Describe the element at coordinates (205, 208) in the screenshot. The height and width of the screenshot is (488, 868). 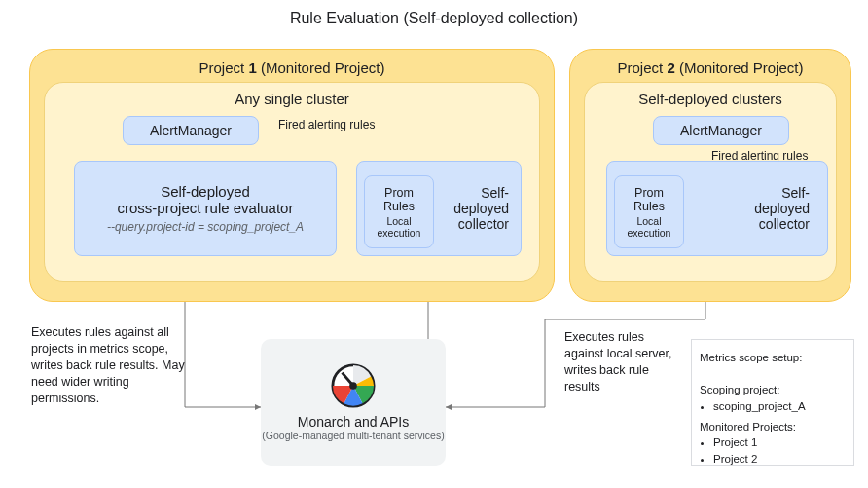
I see `rule-evaluator-box: Self-deployed cross-project rule evaluat…` at that location.